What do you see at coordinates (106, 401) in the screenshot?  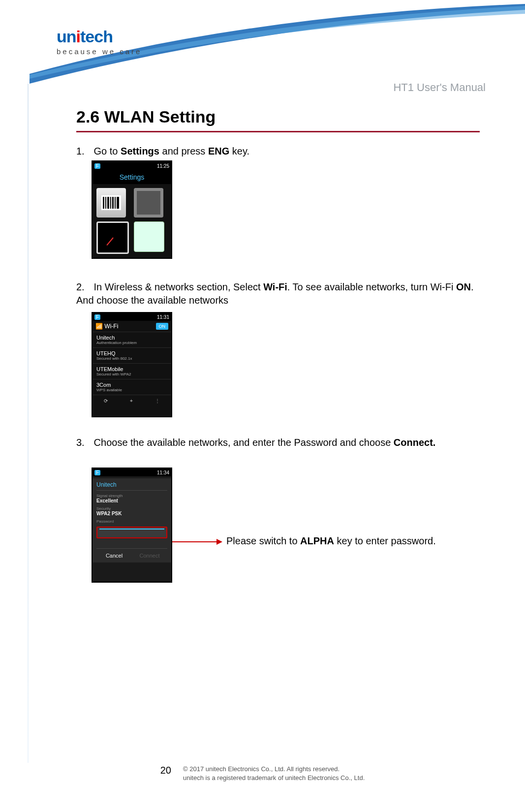 I see `wps-icon: ⟳` at bounding box center [106, 401].